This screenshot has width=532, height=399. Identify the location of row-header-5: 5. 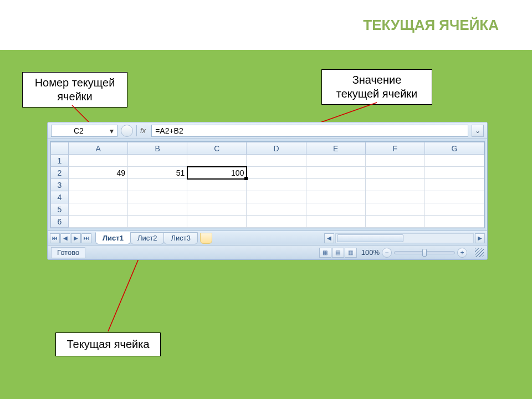
(60, 209).